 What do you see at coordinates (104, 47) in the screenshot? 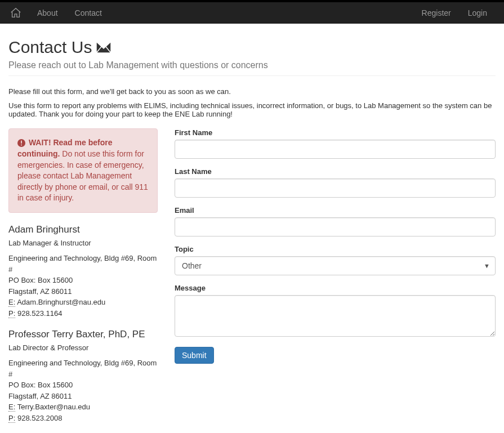
I see `envelope-icon` at bounding box center [104, 47].